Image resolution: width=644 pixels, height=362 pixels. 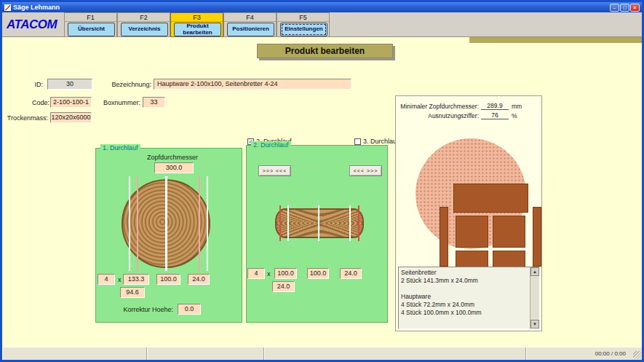 I want to click on fkey-f2-label: F2, so click(x=144, y=17).